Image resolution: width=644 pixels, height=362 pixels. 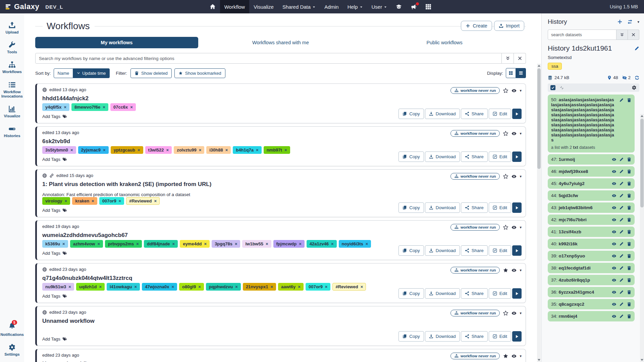 What do you see at coordinates (117, 43) in the screenshot?
I see `tab-my-workflows: My workflows` at bounding box center [117, 43].